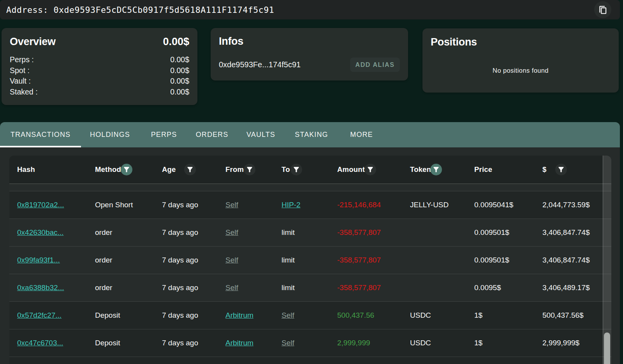  Describe the element at coordinates (369, 233) in the screenshot. I see `cell-amount: -358,577,807` at that location.